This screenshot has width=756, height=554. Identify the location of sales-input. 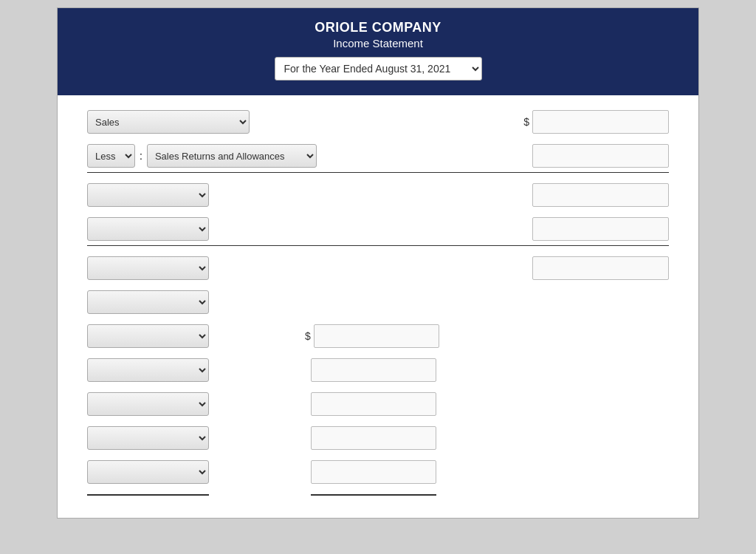
(601, 122).